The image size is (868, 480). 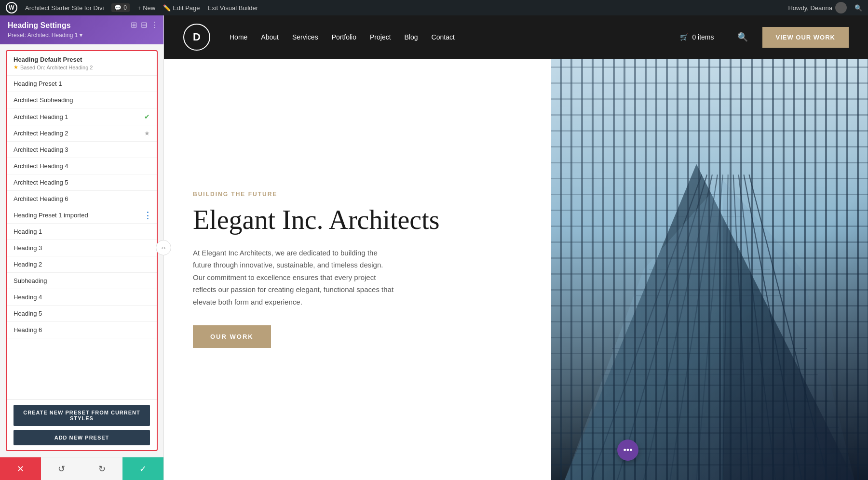 What do you see at coordinates (841, 8) in the screenshot?
I see `user-avatar` at bounding box center [841, 8].